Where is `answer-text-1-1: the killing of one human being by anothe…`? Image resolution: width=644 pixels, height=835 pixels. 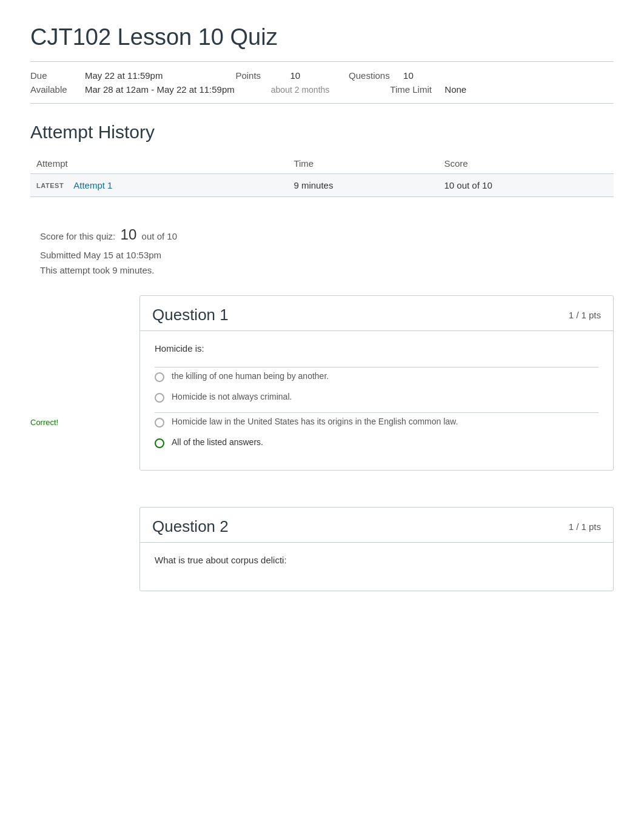
answer-text-1-1: the killing of one human being by anothe… is located at coordinates (250, 376).